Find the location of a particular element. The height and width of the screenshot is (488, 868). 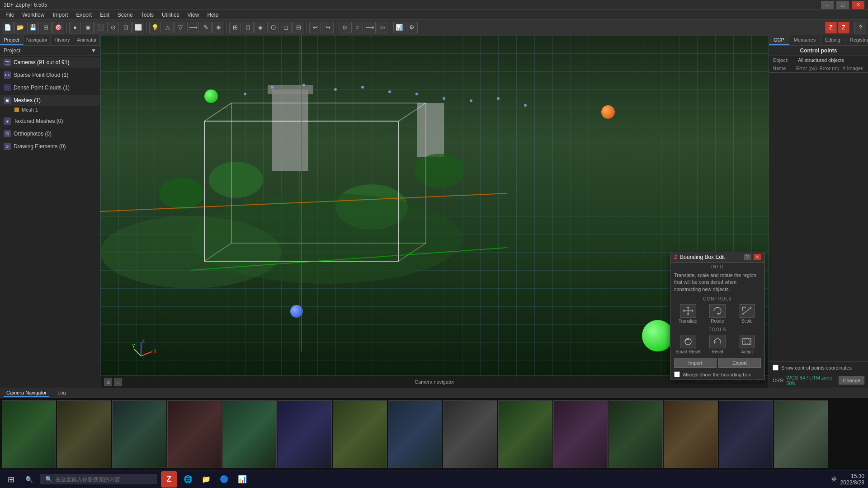

open-btn: 📂 is located at coordinates (20, 28).